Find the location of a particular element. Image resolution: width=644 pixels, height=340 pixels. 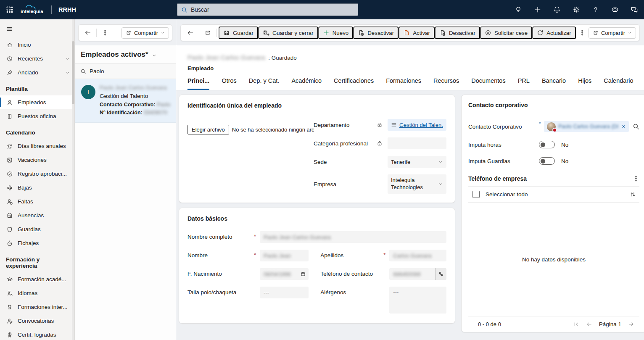

alergenos-field: --- is located at coordinates (418, 300).